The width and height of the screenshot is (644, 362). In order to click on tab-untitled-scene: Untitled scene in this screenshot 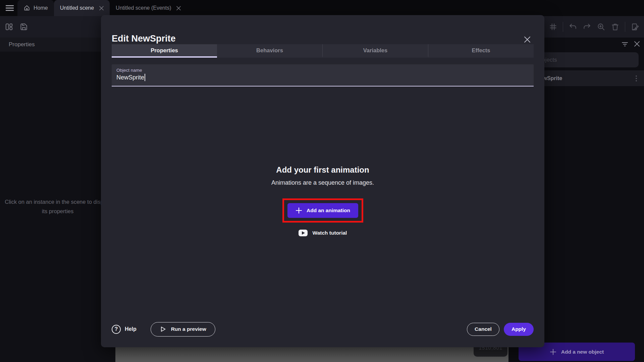, I will do `click(82, 8)`.